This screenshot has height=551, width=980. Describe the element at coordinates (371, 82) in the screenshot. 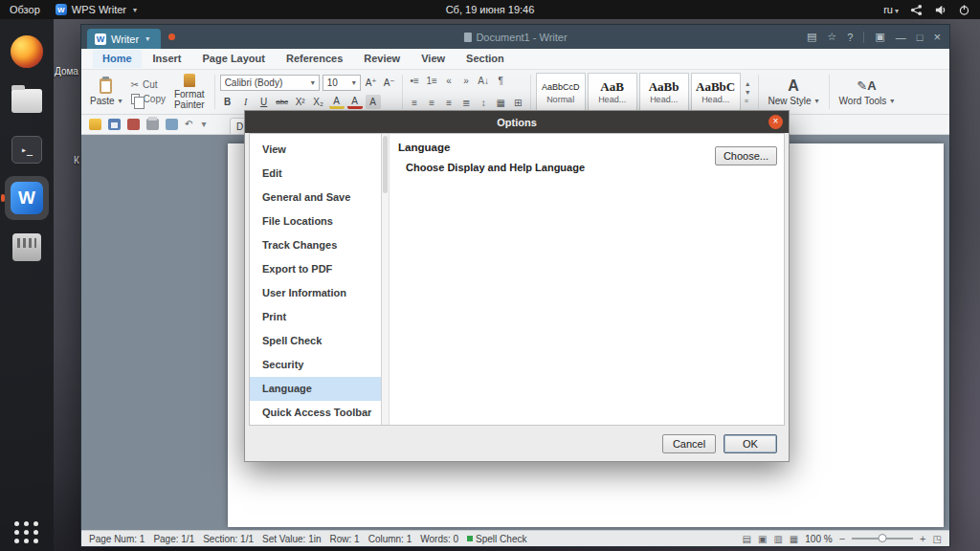

I see `grow-font-button: A⁺` at that location.